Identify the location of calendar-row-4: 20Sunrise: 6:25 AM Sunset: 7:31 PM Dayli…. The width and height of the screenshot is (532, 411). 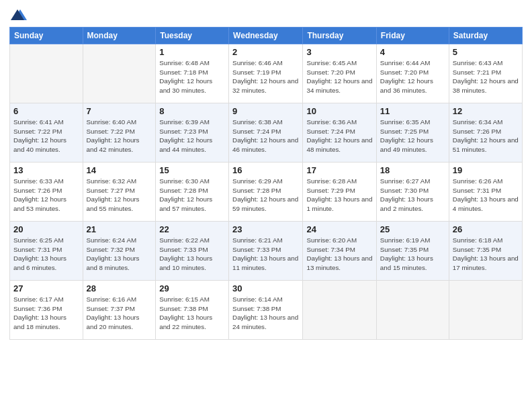
(266, 251).